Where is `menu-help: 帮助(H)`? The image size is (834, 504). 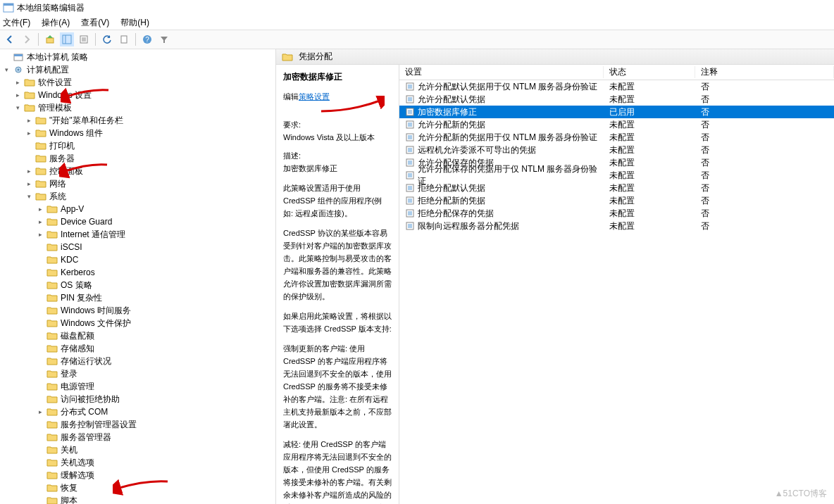 menu-help: 帮助(H) is located at coordinates (135, 23).